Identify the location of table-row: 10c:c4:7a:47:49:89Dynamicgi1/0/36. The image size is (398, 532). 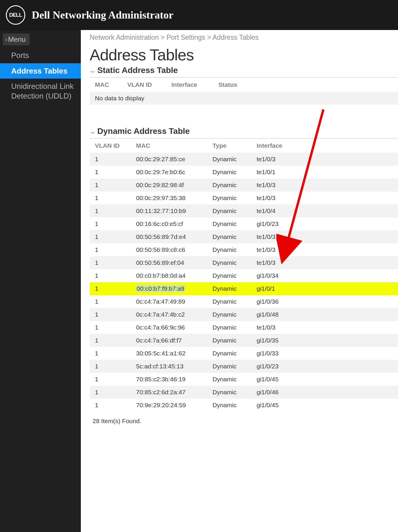
(244, 302).